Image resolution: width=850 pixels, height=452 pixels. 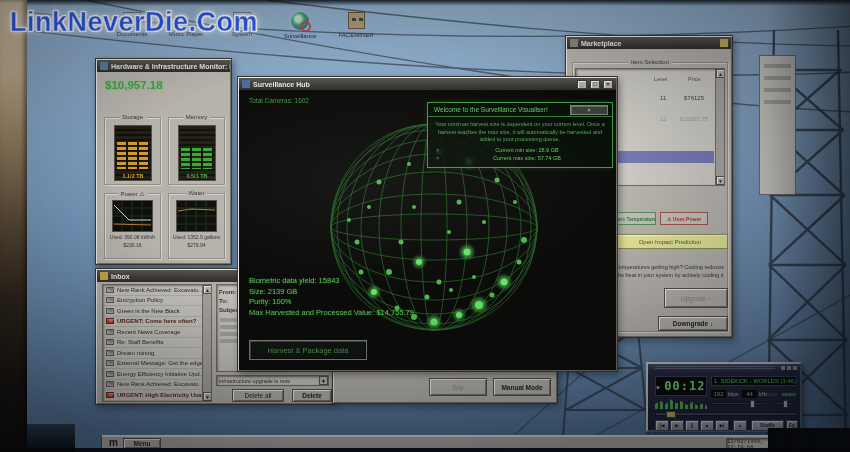 I want to click on dropdown-arrow-icon: ▼, so click(x=324, y=380).